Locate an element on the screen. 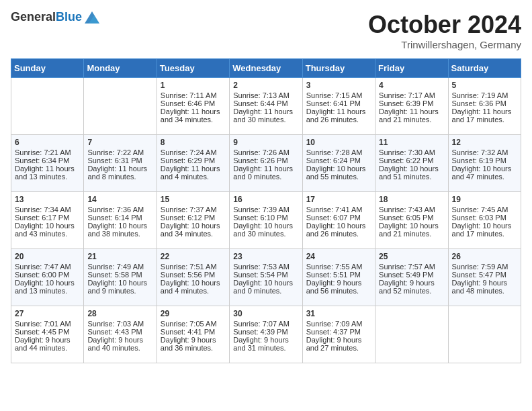  header-day-tuesday: Tuesday is located at coordinates (193, 68).